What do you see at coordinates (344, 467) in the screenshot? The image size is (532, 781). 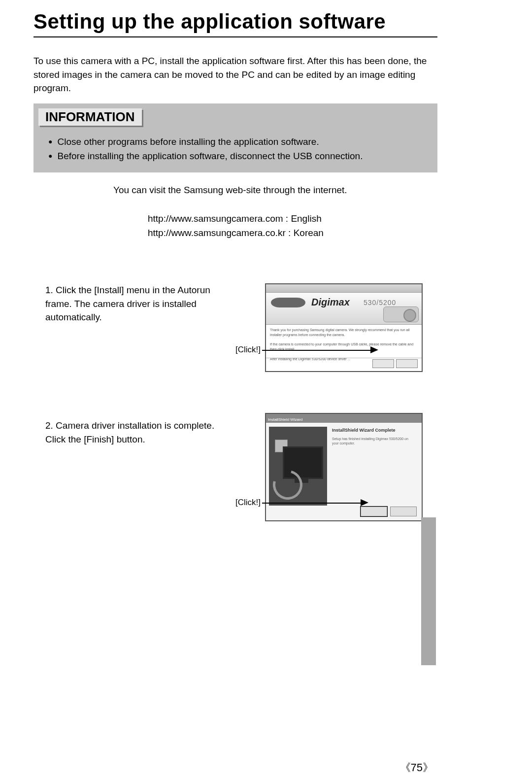 I see `screenshot-wizard-window: InstallShield Wizard InstallShield Wizar…` at bounding box center [344, 467].